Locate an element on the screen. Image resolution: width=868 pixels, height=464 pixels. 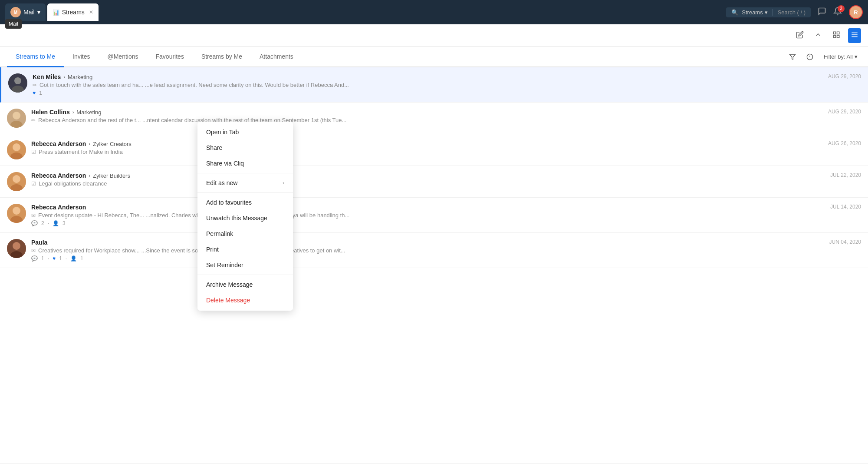
context-menu: Open in Tab Share Share via Cliq Edit as… is located at coordinates (245, 216).